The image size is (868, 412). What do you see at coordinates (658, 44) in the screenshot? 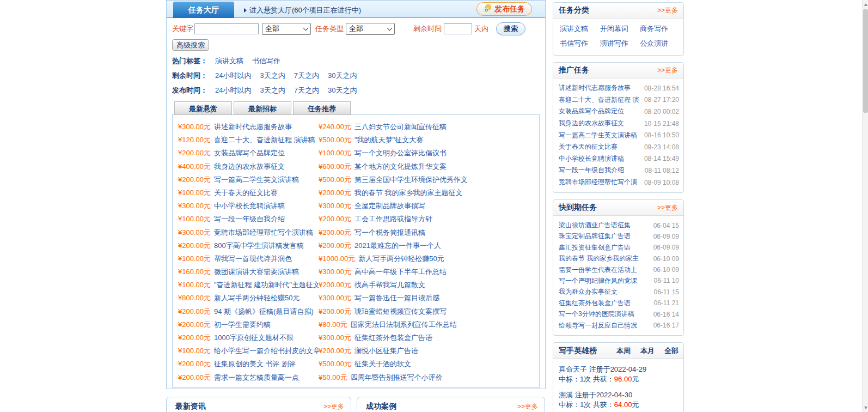
I see `category-link: 公众演讲` at bounding box center [658, 44].